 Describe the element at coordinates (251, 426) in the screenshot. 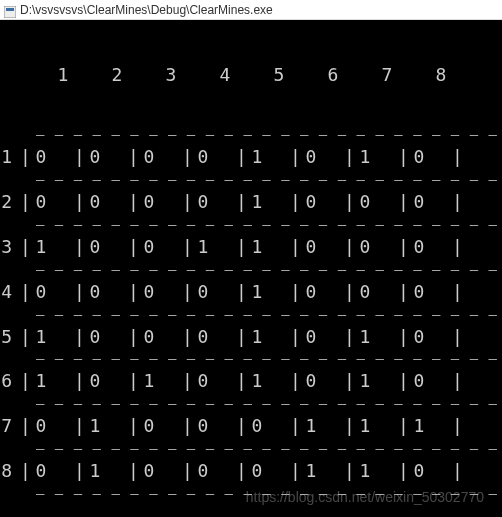

I see `grid-row: 701000111|` at that location.